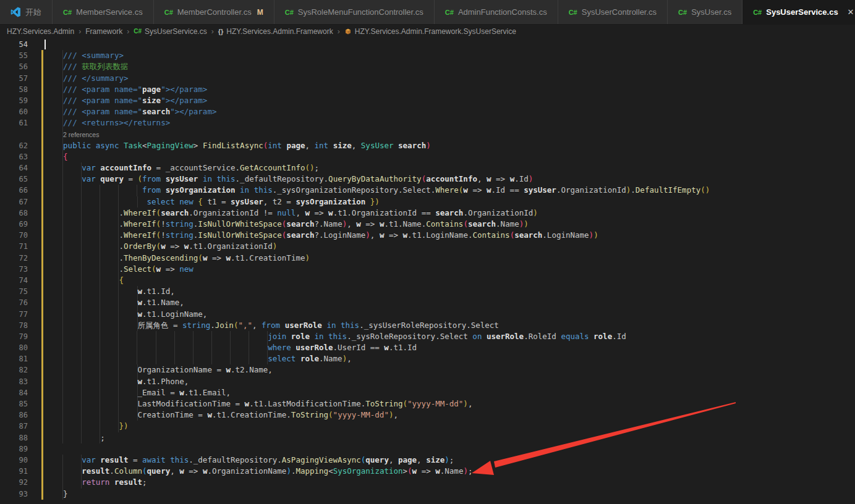  I want to click on token: /// <returns></returns>, so click(116, 122).